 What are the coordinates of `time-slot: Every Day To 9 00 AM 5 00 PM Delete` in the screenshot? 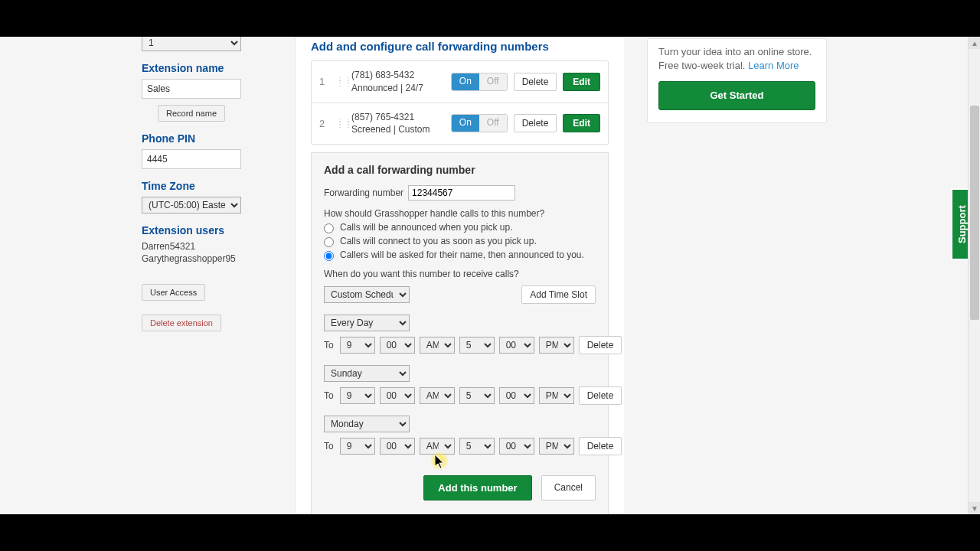 It's located at (459, 334).